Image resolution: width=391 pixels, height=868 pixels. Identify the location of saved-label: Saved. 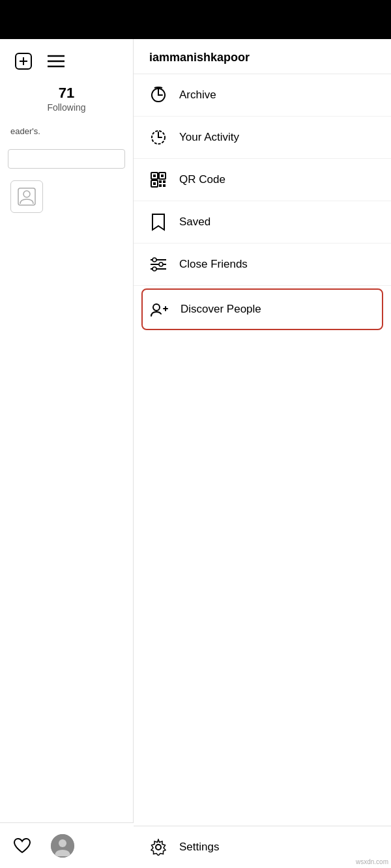
(195, 222).